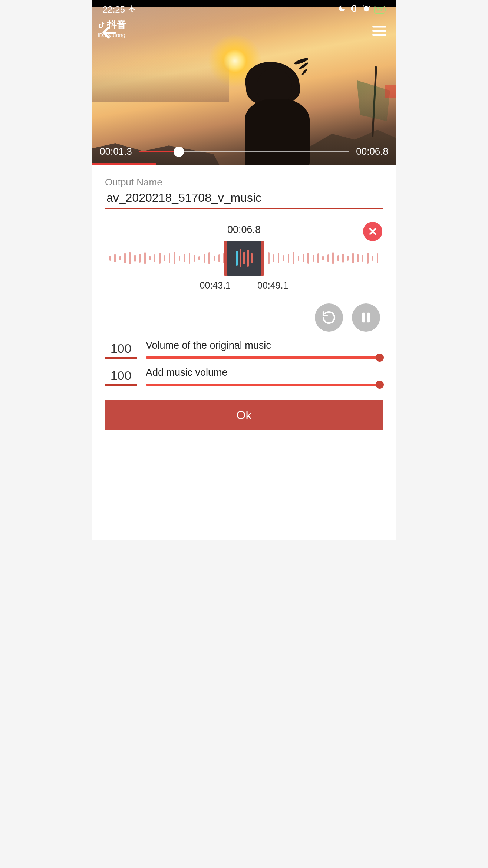 The image size is (488, 868). Describe the element at coordinates (244, 376) in the screenshot. I see `music-volume-row: 100 Add music volume` at that location.